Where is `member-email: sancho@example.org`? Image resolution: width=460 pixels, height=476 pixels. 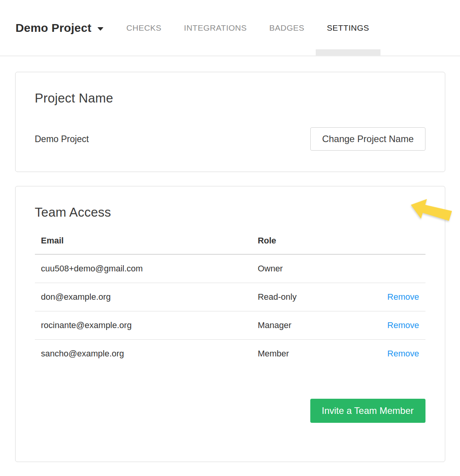
member-email: sancho@example.org is located at coordinates (144, 354).